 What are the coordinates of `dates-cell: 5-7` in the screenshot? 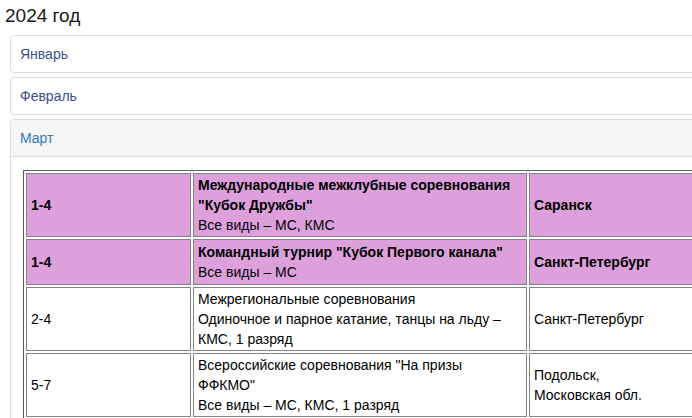 It's located at (108, 385).